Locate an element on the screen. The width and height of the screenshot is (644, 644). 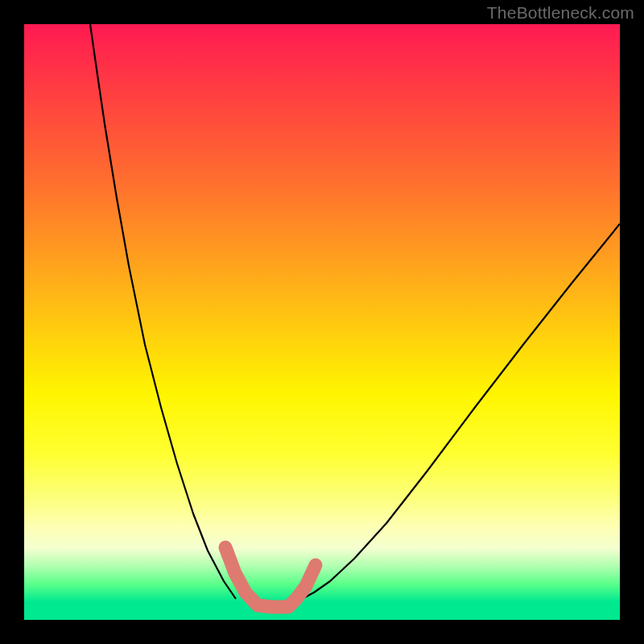
series-valley-band is located at coordinates (270, 577).